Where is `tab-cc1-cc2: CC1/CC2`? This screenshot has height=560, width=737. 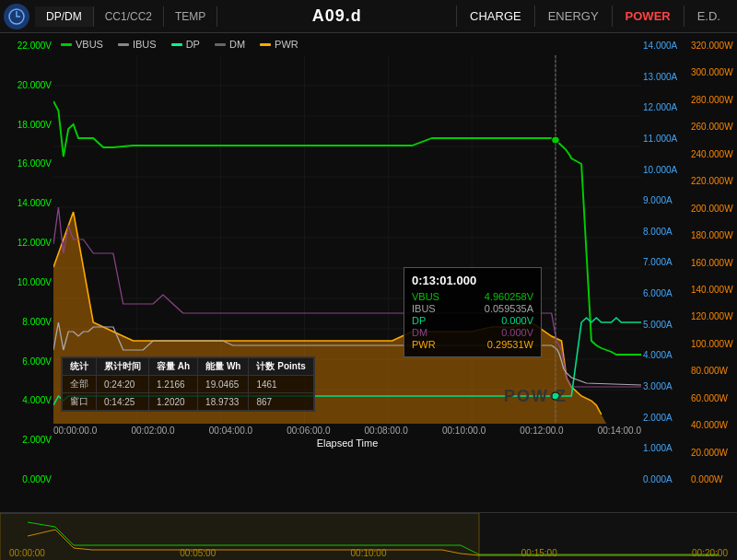 tab-cc1-cc2: CC1/CC2 is located at coordinates (129, 17).